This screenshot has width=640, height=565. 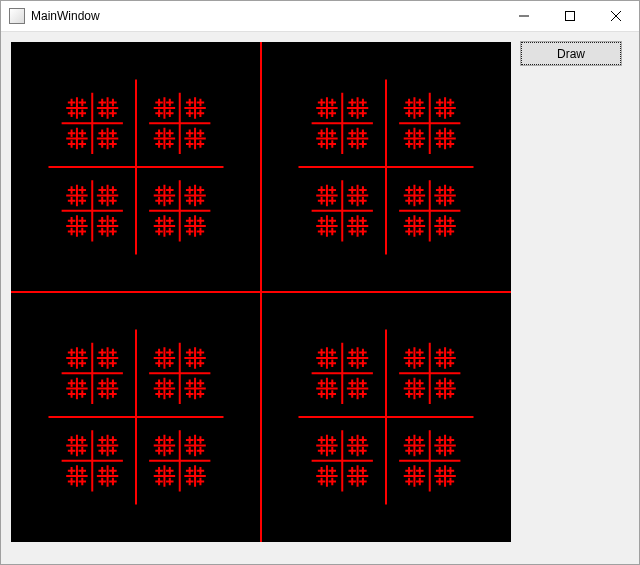 What do you see at coordinates (524, 16) in the screenshot?
I see `minimize-button` at bounding box center [524, 16].